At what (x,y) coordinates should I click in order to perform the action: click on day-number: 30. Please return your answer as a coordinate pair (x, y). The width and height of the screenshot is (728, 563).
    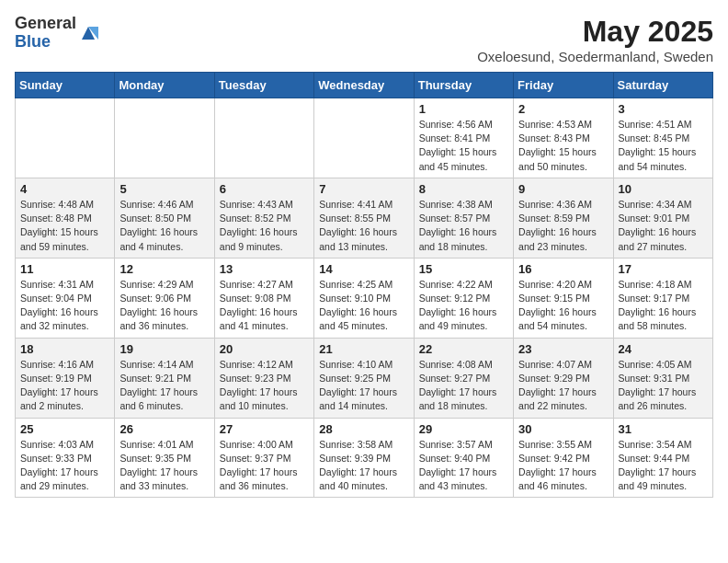
    Looking at the image, I should click on (563, 429).